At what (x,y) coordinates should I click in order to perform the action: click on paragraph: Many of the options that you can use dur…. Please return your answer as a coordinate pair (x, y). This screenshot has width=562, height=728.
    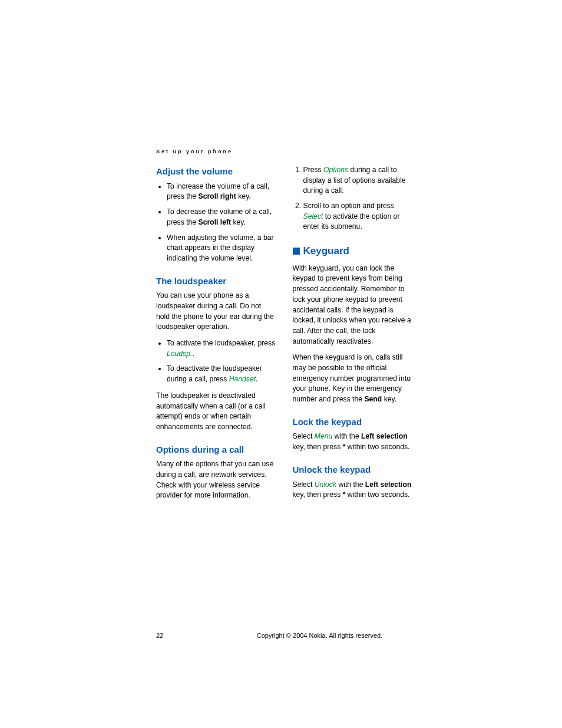
    Looking at the image, I should click on (216, 480).